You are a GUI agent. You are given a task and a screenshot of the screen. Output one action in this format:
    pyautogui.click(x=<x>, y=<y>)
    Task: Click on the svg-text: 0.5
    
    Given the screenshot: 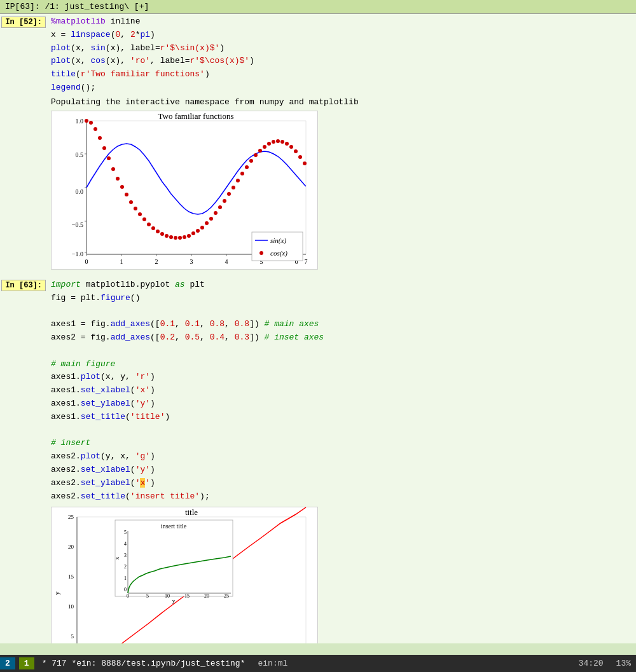 What is the action you would take?
    pyautogui.click(x=80, y=155)
    